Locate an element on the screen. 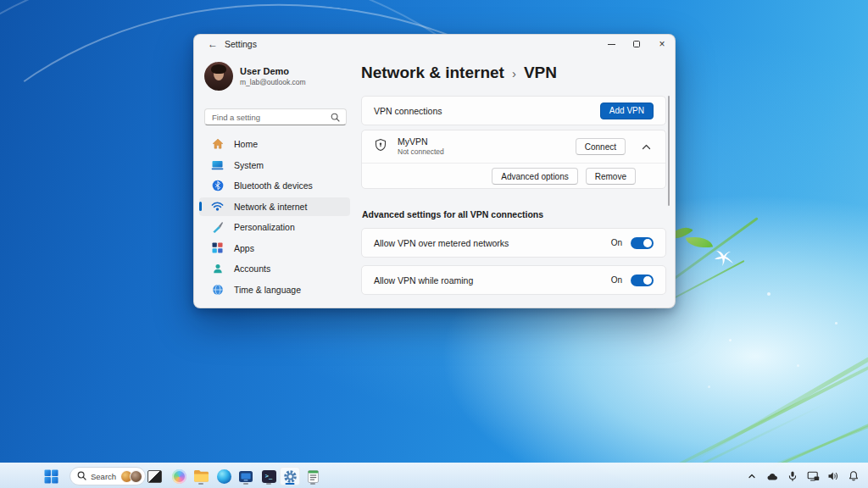 This screenshot has height=488, width=868. advanced-options-button: Advanced options is located at coordinates (535, 176).